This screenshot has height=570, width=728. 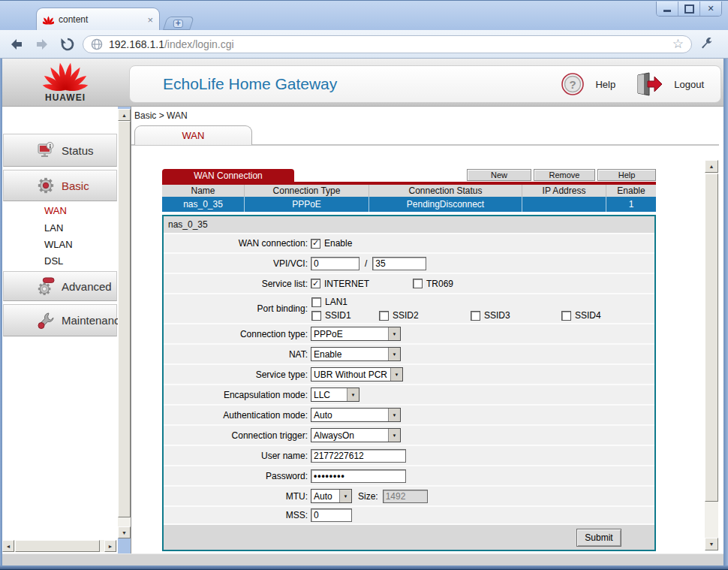 I want to click on sidebar-item-label: Maintenance, so click(x=94, y=320).